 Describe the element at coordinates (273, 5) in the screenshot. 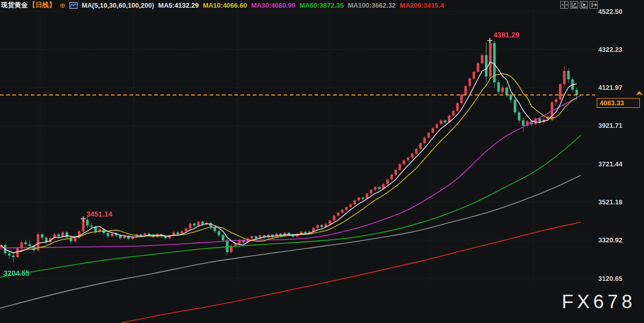

I see `ma30-value: MA30:4080.99` at that location.